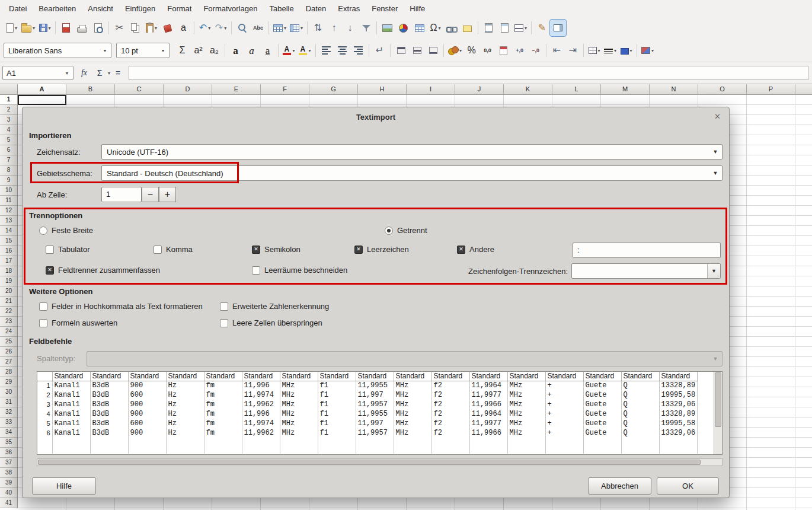 The height and width of the screenshot is (510, 812). What do you see at coordinates (455, 50) in the screenshot?
I see `format-as-currency-button: ▾` at bounding box center [455, 50].